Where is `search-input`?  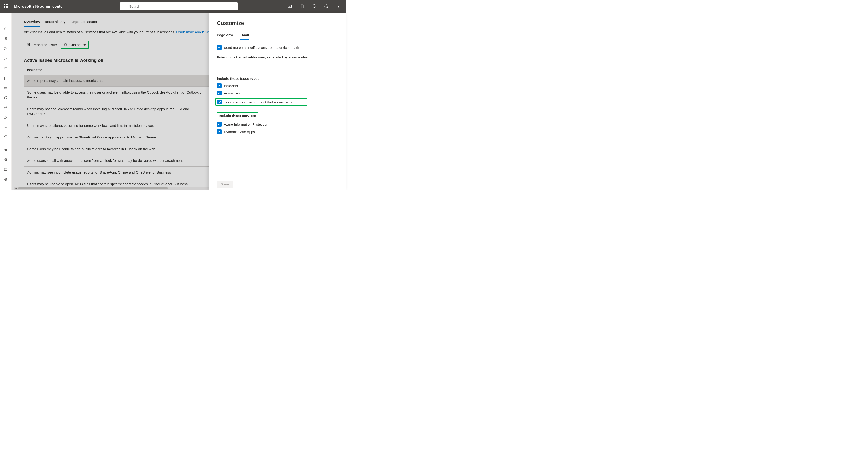
search-input is located at coordinates (182, 6).